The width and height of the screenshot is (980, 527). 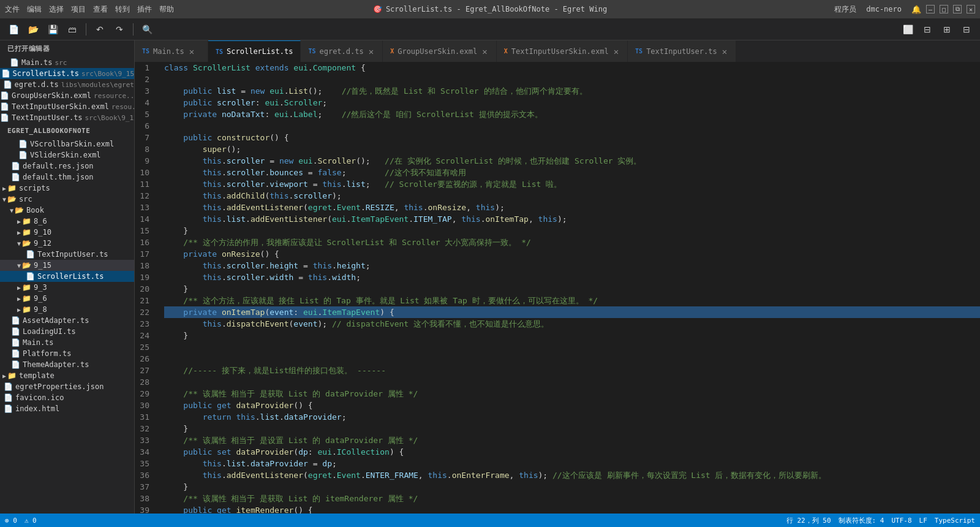 I want to click on layout3-button: ⊟, so click(x=967, y=29).